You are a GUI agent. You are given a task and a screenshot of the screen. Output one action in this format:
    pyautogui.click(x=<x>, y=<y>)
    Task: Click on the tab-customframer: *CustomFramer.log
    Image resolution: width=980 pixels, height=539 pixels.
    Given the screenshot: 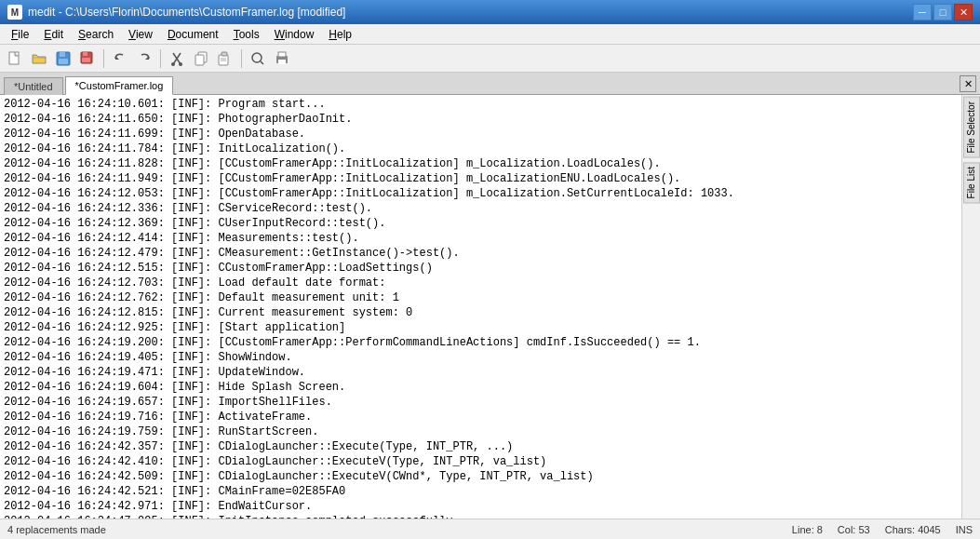 What is the action you would take?
    pyautogui.click(x=119, y=86)
    